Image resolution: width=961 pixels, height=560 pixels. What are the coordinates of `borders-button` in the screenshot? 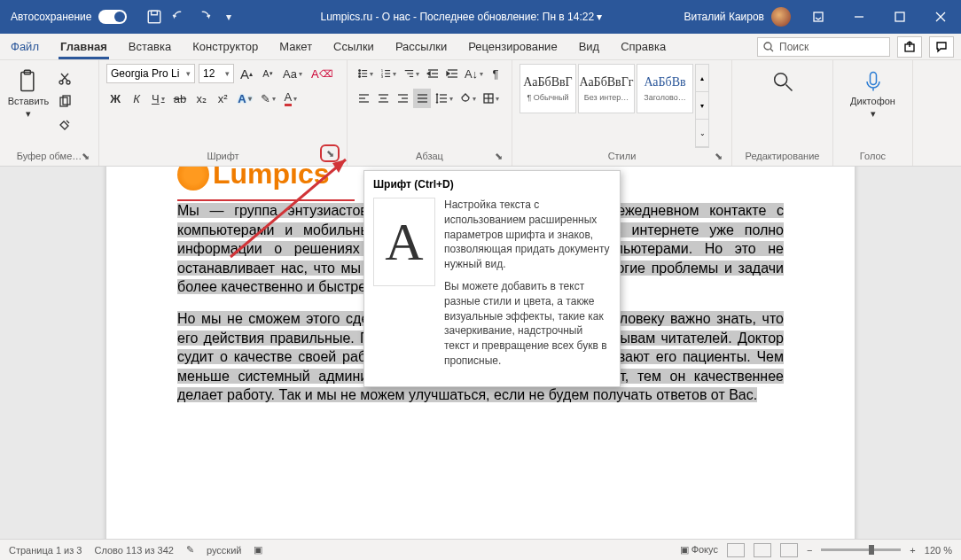 It's located at (491, 98).